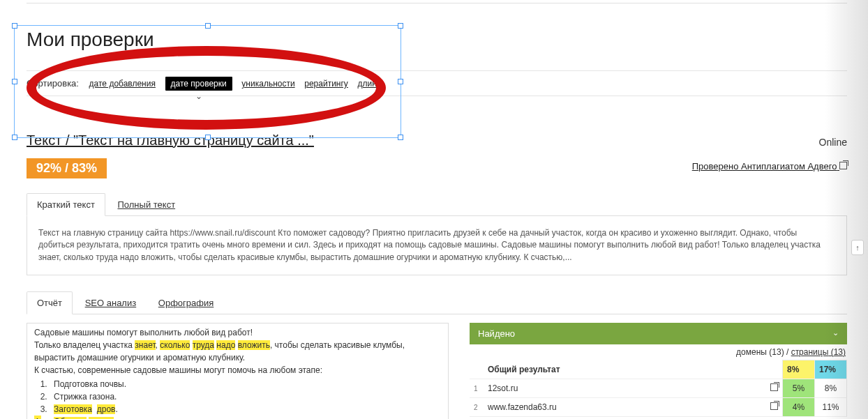 The height and width of the screenshot is (419, 868). Describe the element at coordinates (53, 84) in the screenshot. I see `sort-label: Сортировка:` at that location.